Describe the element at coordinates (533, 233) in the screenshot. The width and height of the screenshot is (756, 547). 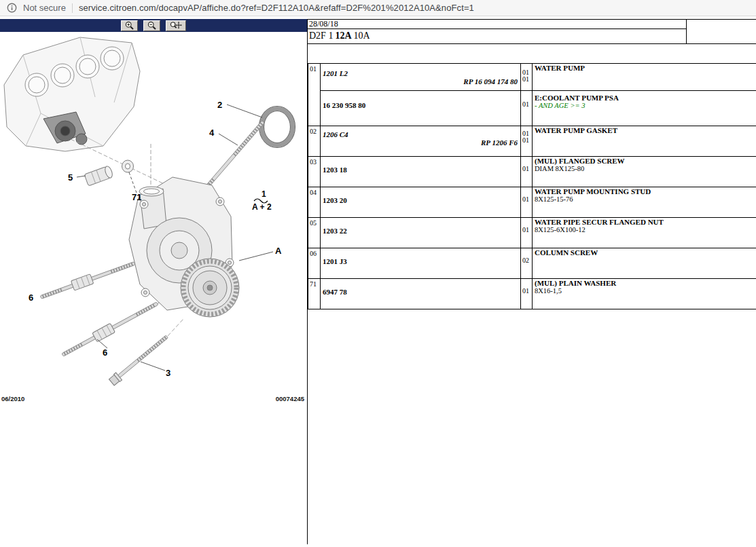
I see `table-row-05: 05 1203 22 01 WATER PIPE SECUR FLANGED N…` at that location.